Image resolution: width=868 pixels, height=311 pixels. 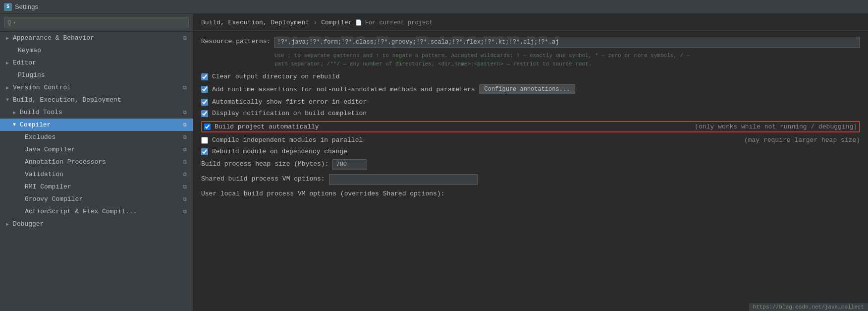 What do you see at coordinates (100, 125) in the screenshot?
I see `sidebar-item-label: Compiler` at bounding box center [100, 125].